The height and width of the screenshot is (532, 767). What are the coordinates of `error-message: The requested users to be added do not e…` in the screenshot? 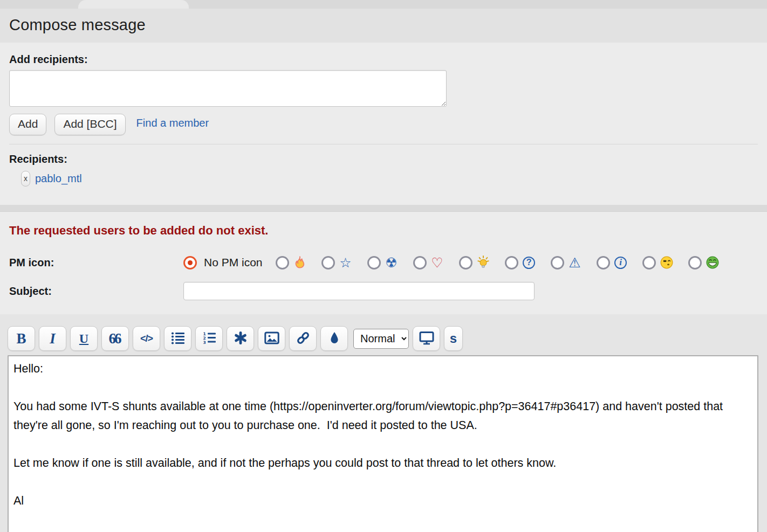 It's located at (384, 231).